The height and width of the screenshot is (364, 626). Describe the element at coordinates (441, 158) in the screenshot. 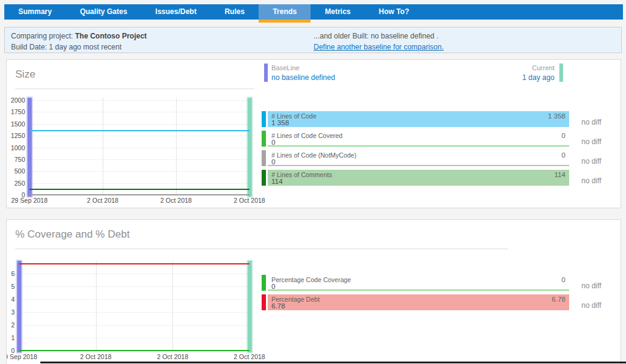

I see `metric-row-lines-notmycode: # Lines of Code (NotMyCode) 0 0 no diff` at that location.